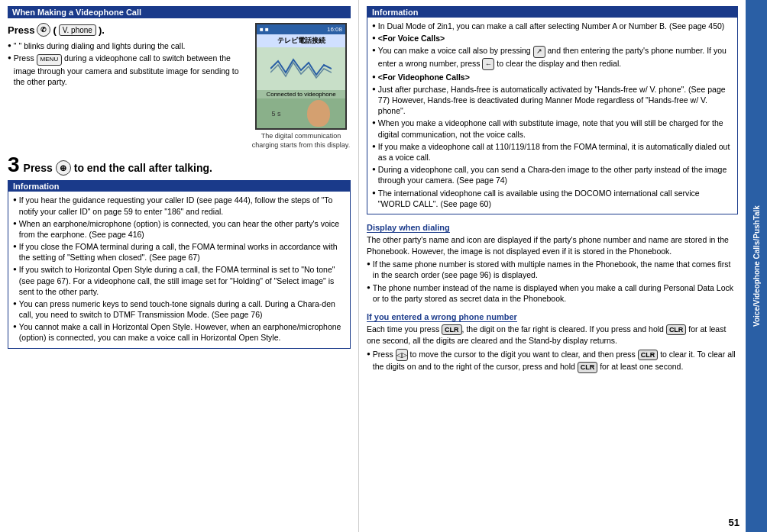  Describe the element at coordinates (130, 70) in the screenshot. I see `bullet-menu-text: Press MENU during a videophone call to s…` at that location.